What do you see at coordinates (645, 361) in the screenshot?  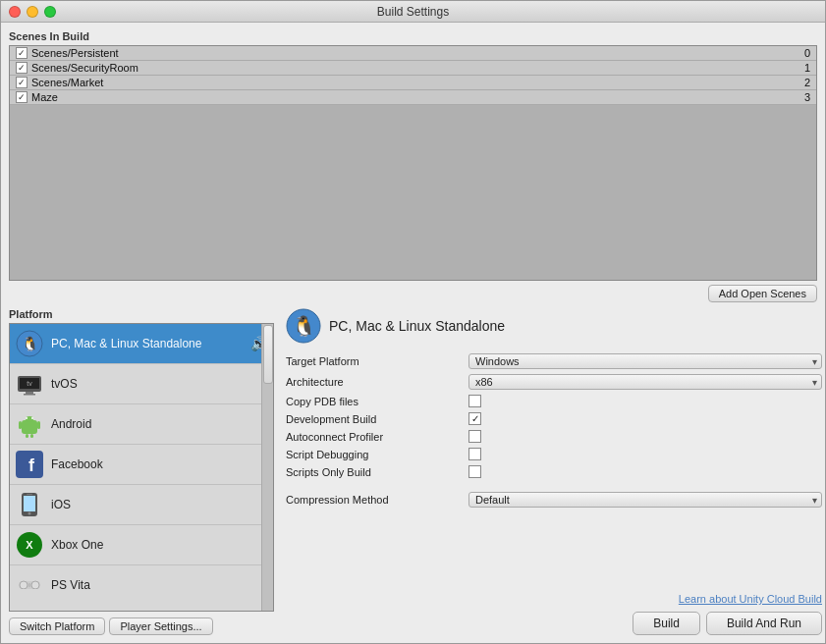 I see `target-platform-select-wrapper: Windows Mac OS X Linux` at bounding box center [645, 361].